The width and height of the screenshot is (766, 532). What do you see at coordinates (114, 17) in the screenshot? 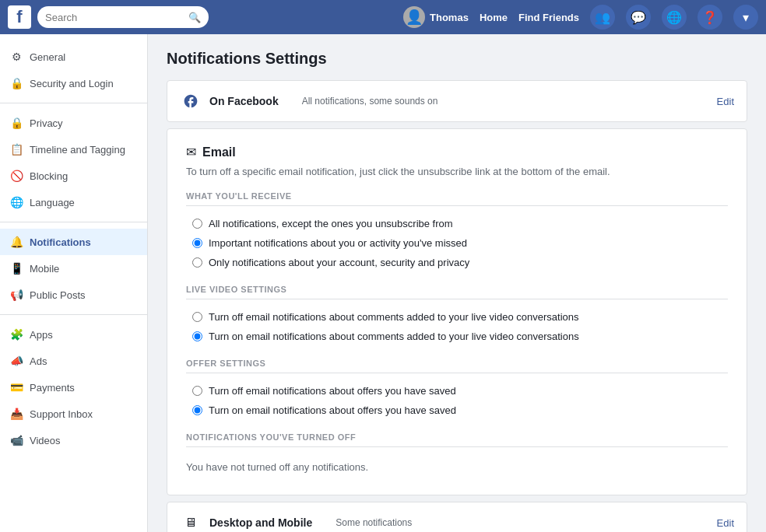
I see `search-input` at bounding box center [114, 17].